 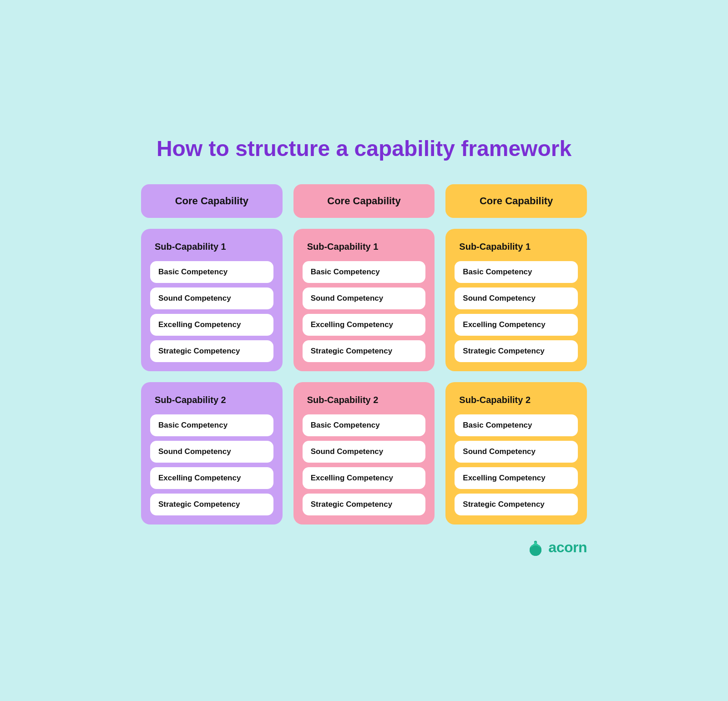 I want to click on competency-pill-yellow-2-2: Sound Competency, so click(x=516, y=452).